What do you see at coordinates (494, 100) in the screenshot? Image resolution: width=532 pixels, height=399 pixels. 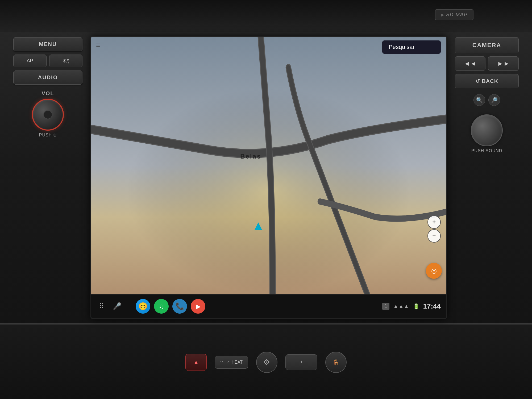 I see `zoom-plus-right: 🔎` at bounding box center [494, 100].